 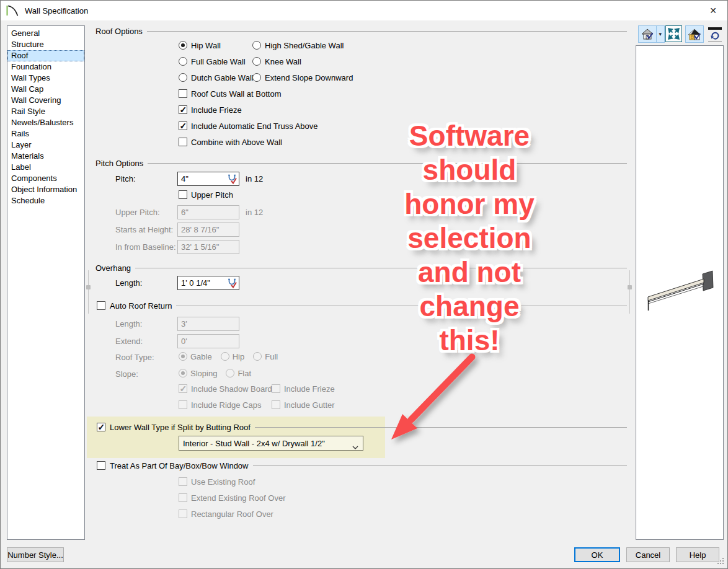 What do you see at coordinates (304, 46) in the screenshot?
I see `high-shed-gable-wall-label: High Shed/Gable Wall` at bounding box center [304, 46].